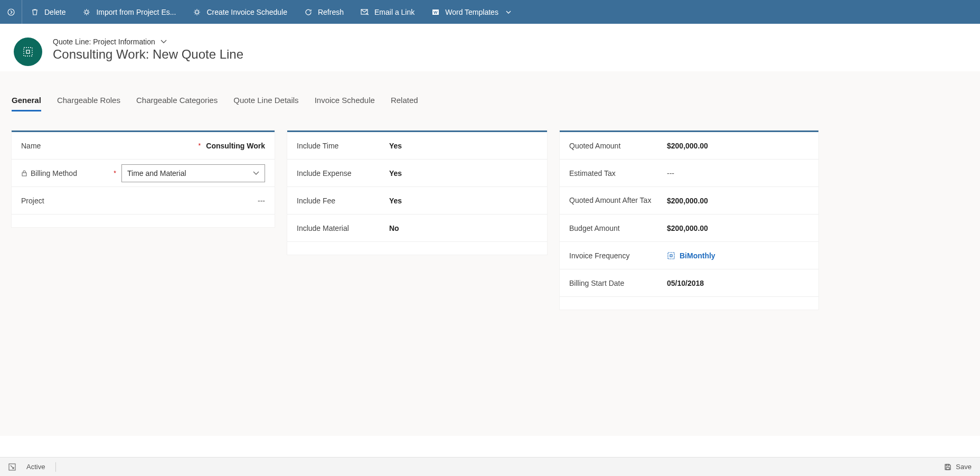 The height and width of the screenshot is (476, 980). Describe the element at coordinates (26, 104) in the screenshot. I see `tab-general: General` at that location.